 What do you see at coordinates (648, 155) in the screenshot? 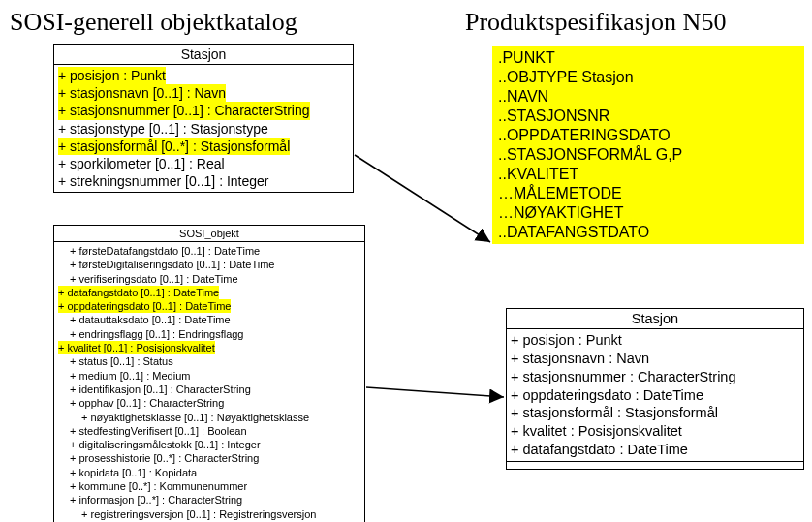
I see `spec-line: ..STASJONSFORMÅL G,P` at bounding box center [648, 155].